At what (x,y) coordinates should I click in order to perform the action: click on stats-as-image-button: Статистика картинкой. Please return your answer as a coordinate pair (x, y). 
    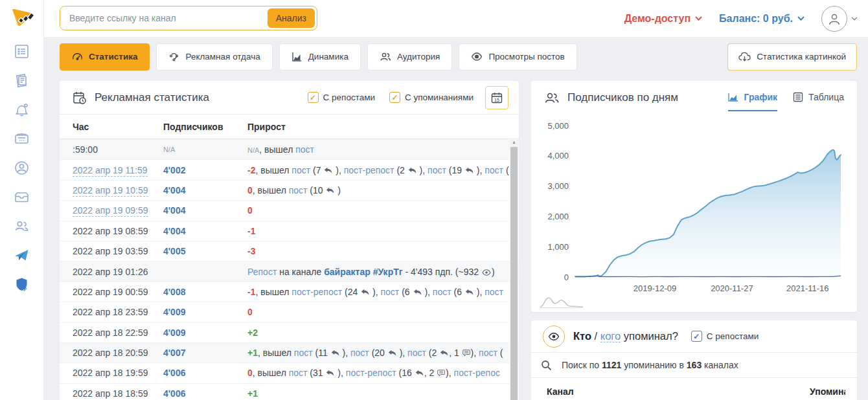
    Looking at the image, I should click on (792, 57).